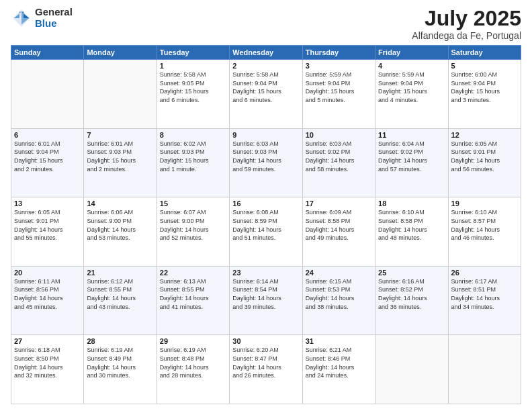  I want to click on day-detail: Sunrise: 6:15 AM Sunset: 8:53 PM Dayligh…, so click(339, 294).